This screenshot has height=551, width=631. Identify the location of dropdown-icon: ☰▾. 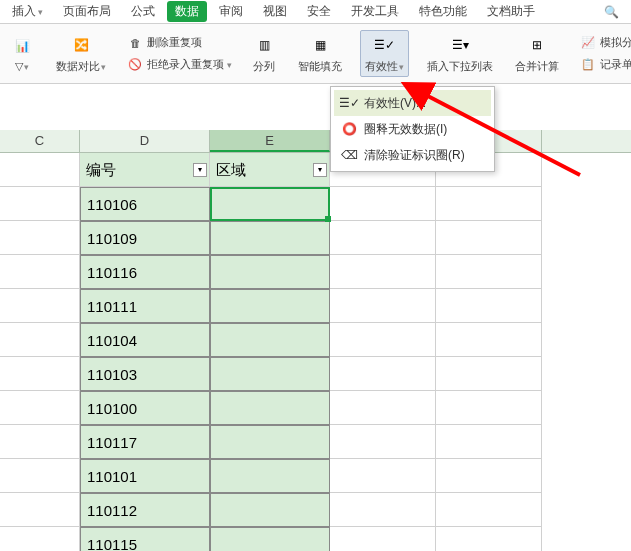
(460, 45).